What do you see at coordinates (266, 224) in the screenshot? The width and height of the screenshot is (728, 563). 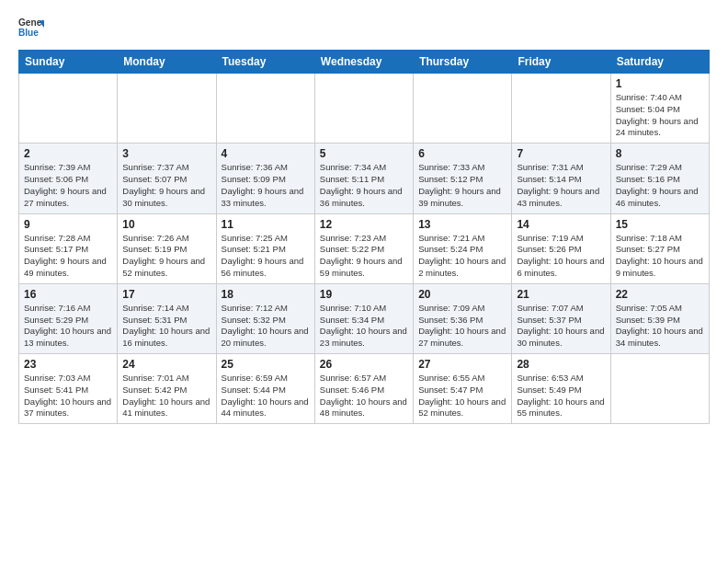 I see `day-number: 11` at bounding box center [266, 224].